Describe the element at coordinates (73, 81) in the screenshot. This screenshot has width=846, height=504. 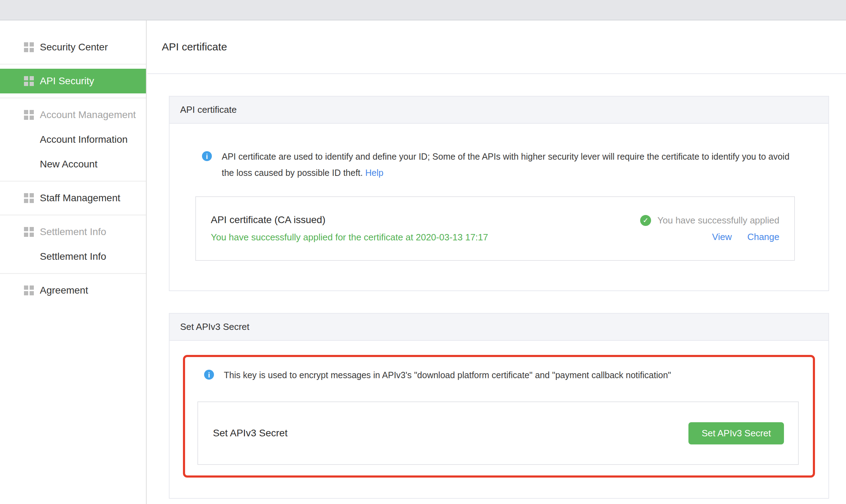
I see `sidebar-group: API Security` at that location.